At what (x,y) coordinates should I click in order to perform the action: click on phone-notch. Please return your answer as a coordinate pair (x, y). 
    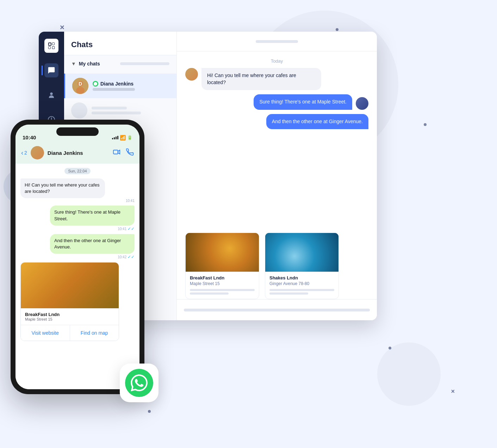
    Looking at the image, I should click on (77, 132).